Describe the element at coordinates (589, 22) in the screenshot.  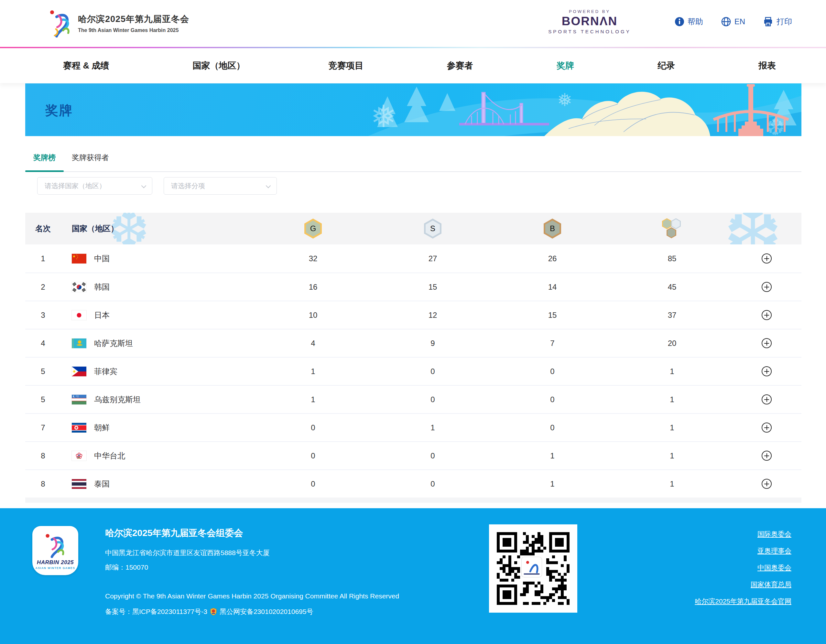
I see `bornan-logo: POWERED BY BORNΛN SPORTS TECHNOLOGY` at that location.